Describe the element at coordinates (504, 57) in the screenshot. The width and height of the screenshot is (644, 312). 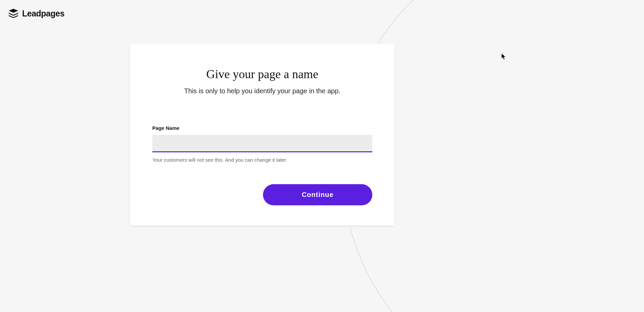
I see `cursor-icon` at that location.